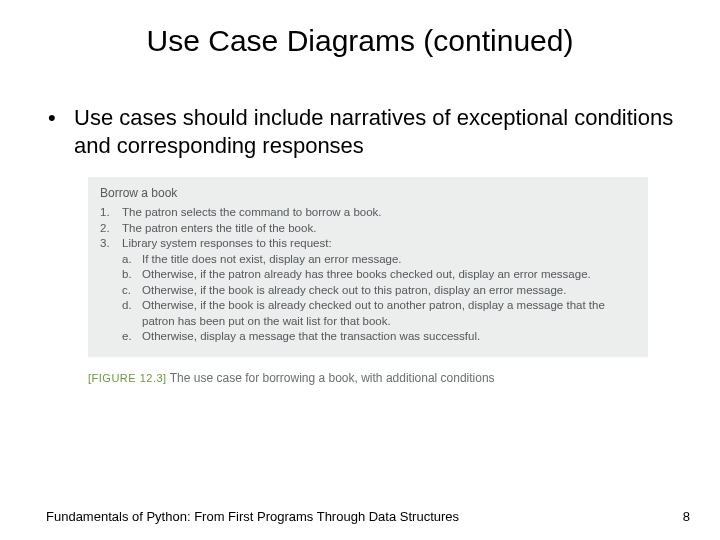 Image resolution: width=720 pixels, height=540 pixels. What do you see at coordinates (389, 337) in the screenshot?
I see `substep-text: Otherwise, display a message that the tr…` at bounding box center [389, 337].